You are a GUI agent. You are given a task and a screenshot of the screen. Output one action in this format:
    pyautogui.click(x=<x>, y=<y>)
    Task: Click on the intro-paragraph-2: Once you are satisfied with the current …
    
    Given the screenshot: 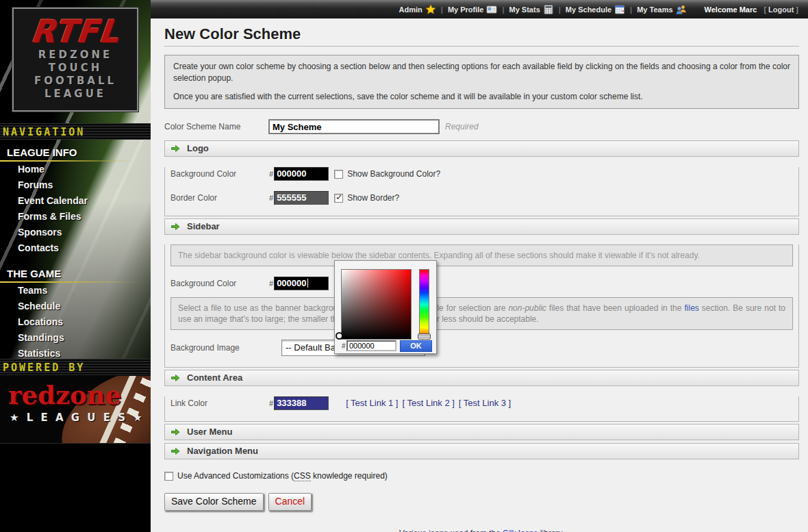 What is the action you would take?
    pyautogui.click(x=482, y=97)
    